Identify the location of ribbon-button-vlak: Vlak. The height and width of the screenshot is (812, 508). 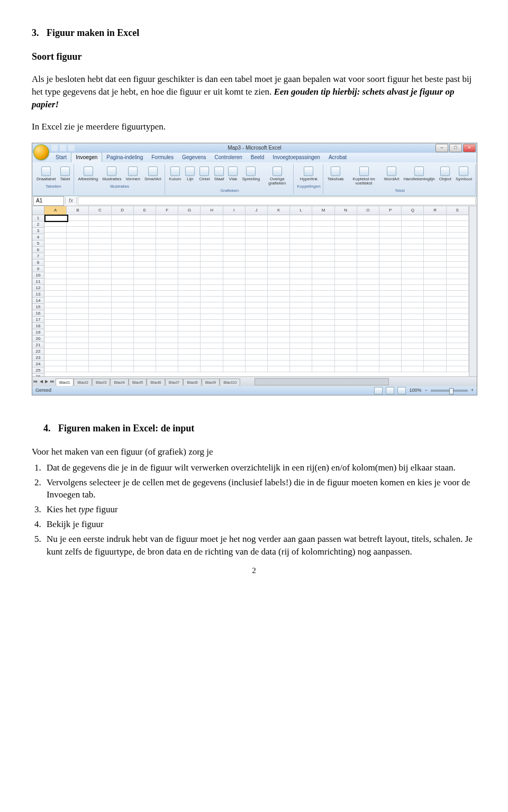
(233, 176).